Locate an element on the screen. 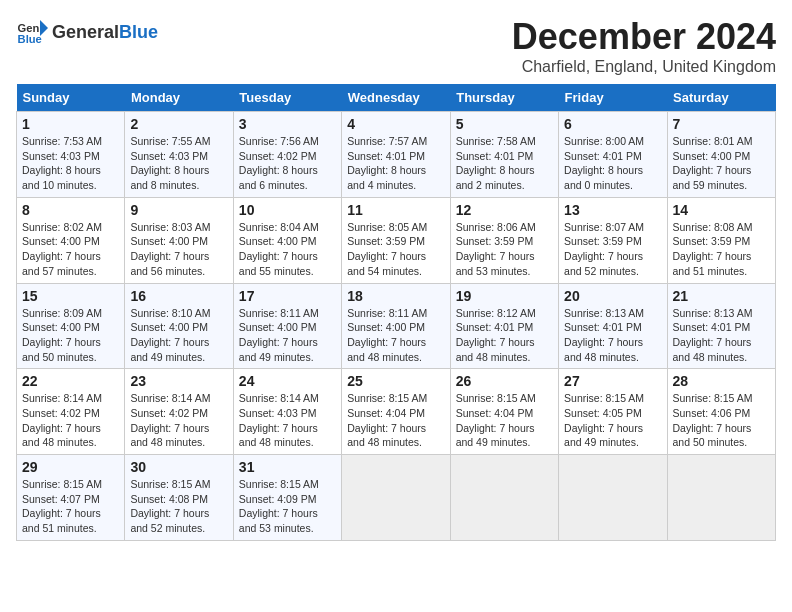 Image resolution: width=792 pixels, height=612 pixels. day-info: Sunrise: 8:14 AM Sunset: 4:03 PM Dayligh… is located at coordinates (288, 420).